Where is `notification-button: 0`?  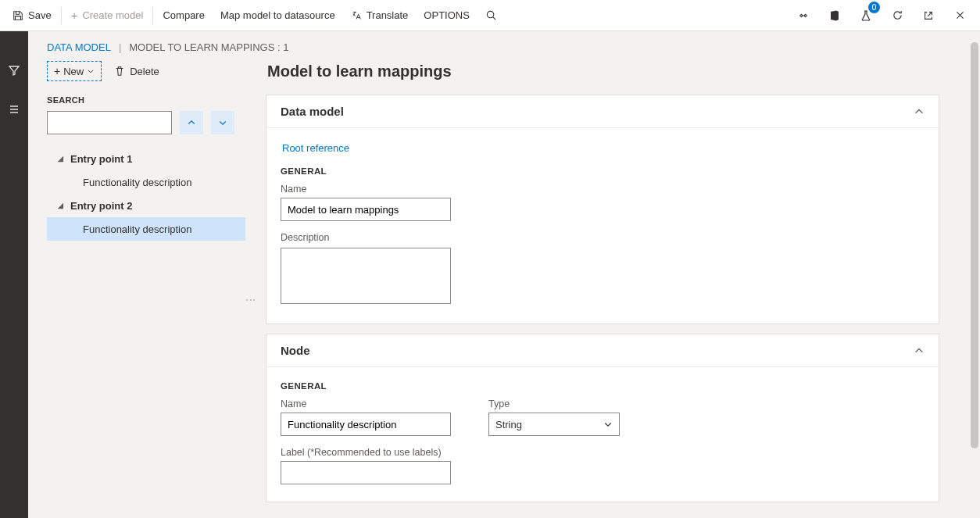
notification-button: 0 is located at coordinates (866, 16).